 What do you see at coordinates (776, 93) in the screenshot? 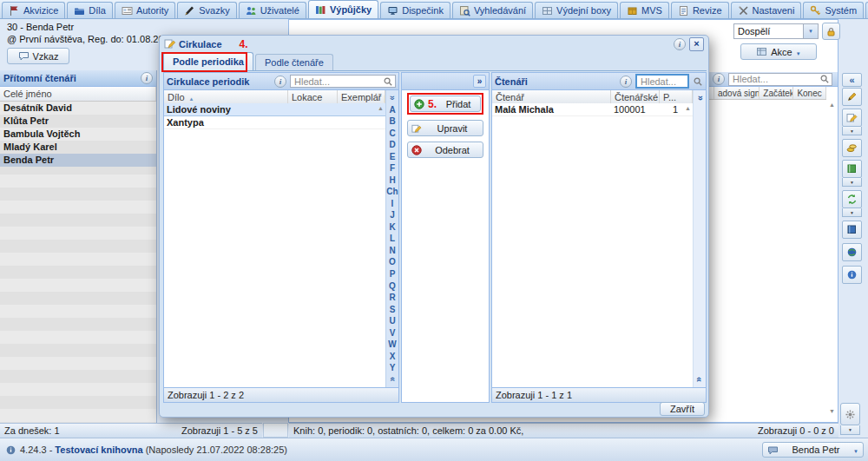
I see `column-header-start: Začátek` at bounding box center [776, 93].